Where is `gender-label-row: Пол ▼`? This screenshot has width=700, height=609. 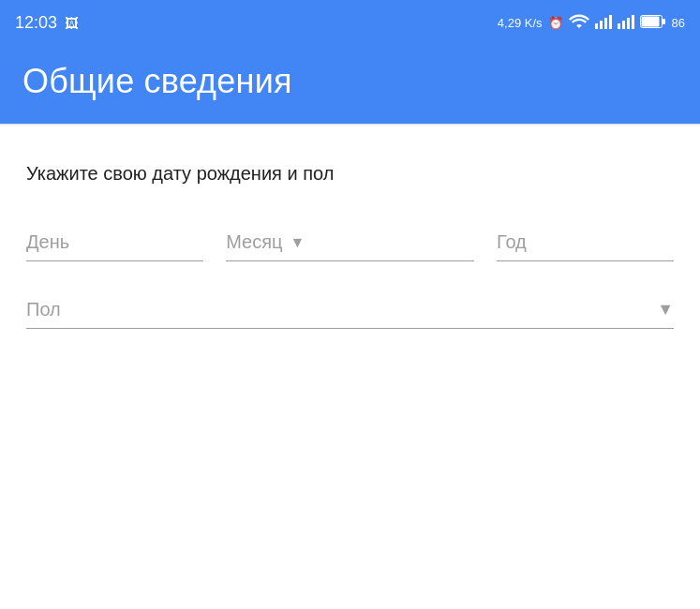 gender-label-row: Пол ▼ is located at coordinates (350, 313).